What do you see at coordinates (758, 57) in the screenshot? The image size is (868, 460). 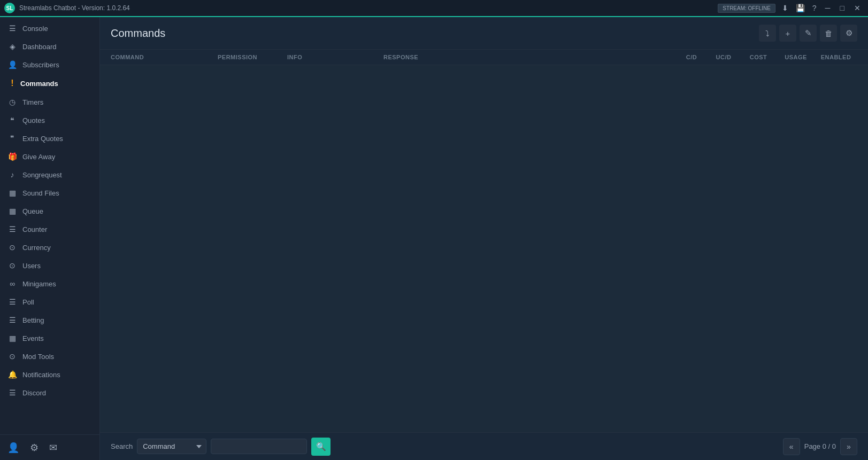 I see `col-header-cost: COST` at bounding box center [758, 57].